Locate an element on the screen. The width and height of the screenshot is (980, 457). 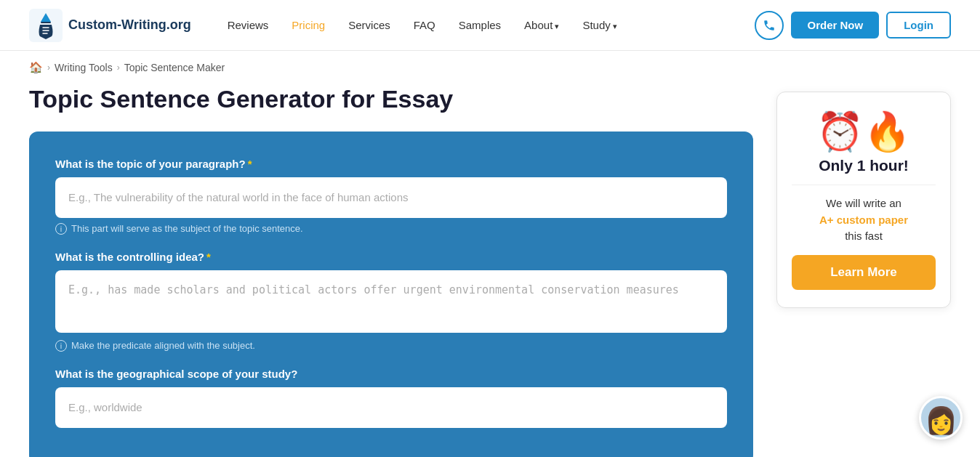
nav-samples: Samples is located at coordinates (480, 25).